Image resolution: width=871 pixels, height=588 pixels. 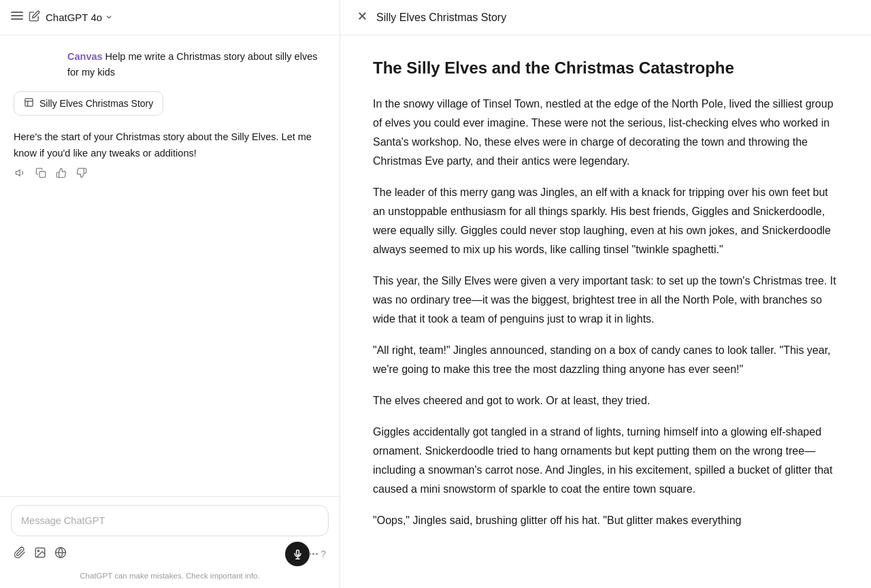 What do you see at coordinates (97, 103) in the screenshot?
I see `canvas-card-label: Silly Elves Christmas Story` at bounding box center [97, 103].